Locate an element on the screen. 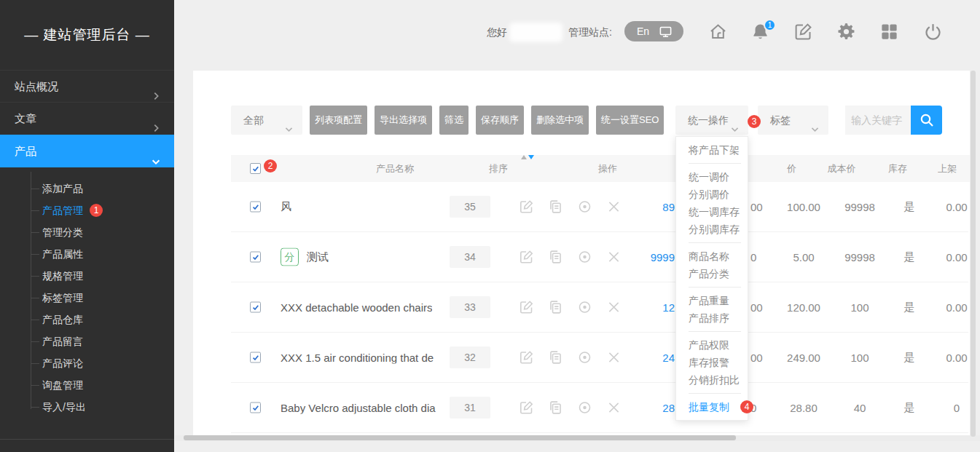  sort-asc-icon is located at coordinates (524, 157).